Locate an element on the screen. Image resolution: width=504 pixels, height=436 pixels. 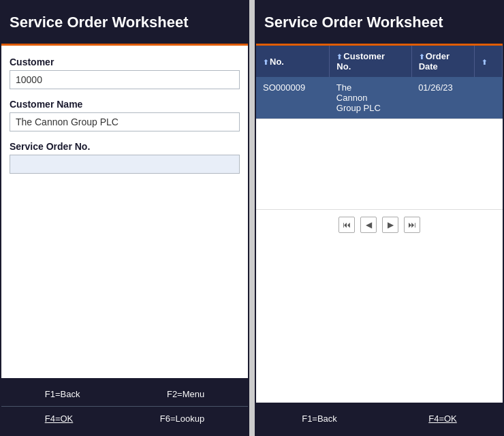
col-extra: ⬆ is located at coordinates (489, 61).